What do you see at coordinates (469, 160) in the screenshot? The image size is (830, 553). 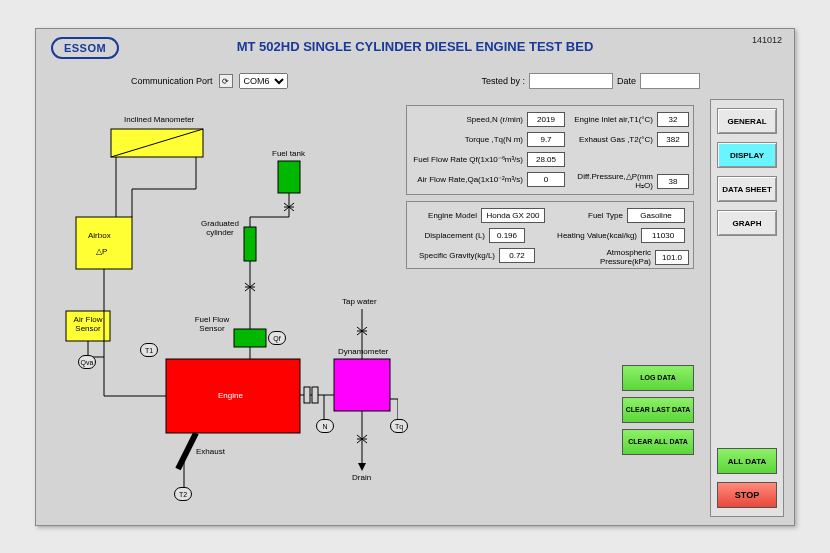 I see `fuelflow-label: Fuel Flow Rate Qf(1x10⁻⁶m³/s)` at bounding box center [469, 160].